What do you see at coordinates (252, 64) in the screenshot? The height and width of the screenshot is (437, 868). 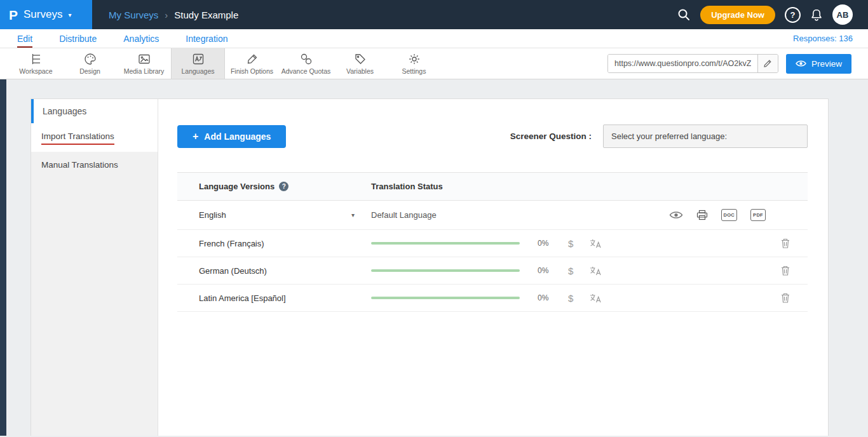 I see `toolbar-item-finish-options: Finish Options` at bounding box center [252, 64].